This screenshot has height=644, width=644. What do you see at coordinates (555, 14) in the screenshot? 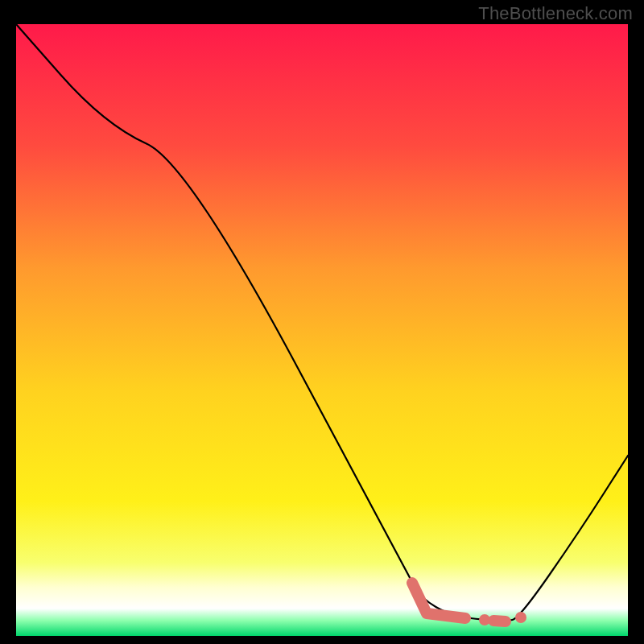
I see `watermark-text: TheBottleneck.com` at bounding box center [555, 14].